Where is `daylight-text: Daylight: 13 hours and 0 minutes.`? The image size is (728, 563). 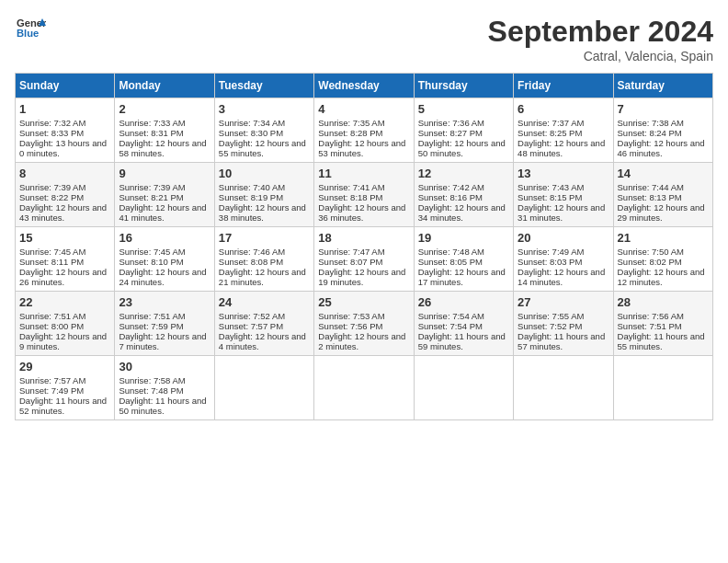
daylight-text: Daylight: 13 hours and 0 minutes. is located at coordinates (64, 148).